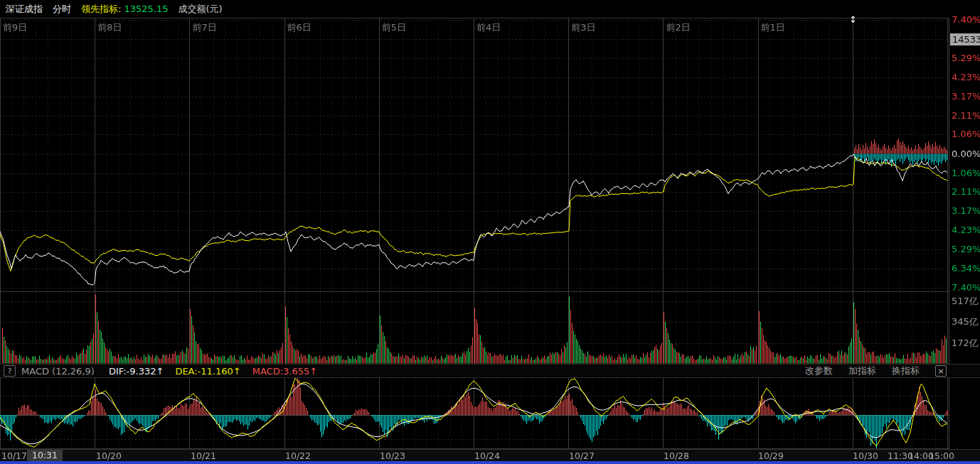 Image resolution: width=980 pixels, height=464 pixels. Describe the element at coordinates (853, 20) in the screenshot. I see `resize-cursor-icon: ↕` at that location.